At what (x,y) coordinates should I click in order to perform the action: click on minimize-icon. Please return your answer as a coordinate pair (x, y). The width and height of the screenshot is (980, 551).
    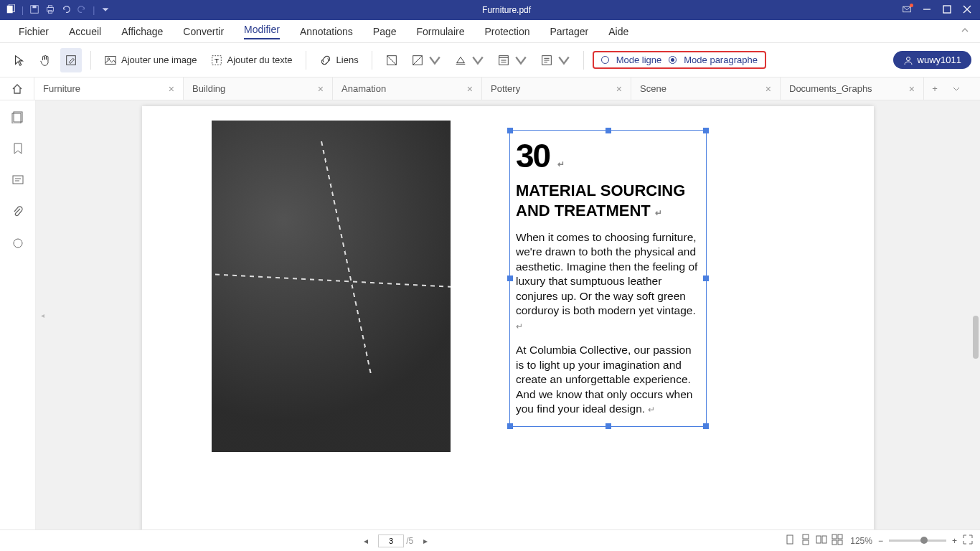
    Looking at the image, I should click on (927, 10).